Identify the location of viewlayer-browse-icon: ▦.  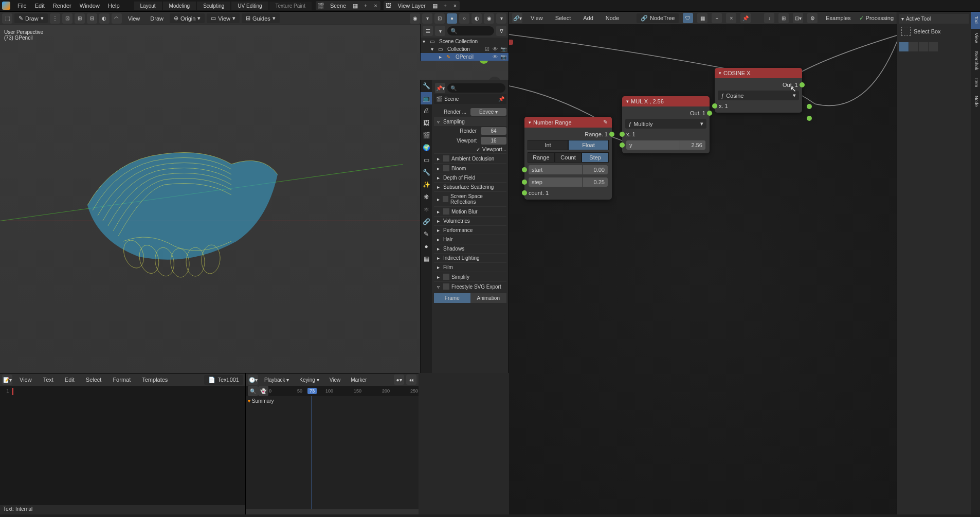
(435, 6).